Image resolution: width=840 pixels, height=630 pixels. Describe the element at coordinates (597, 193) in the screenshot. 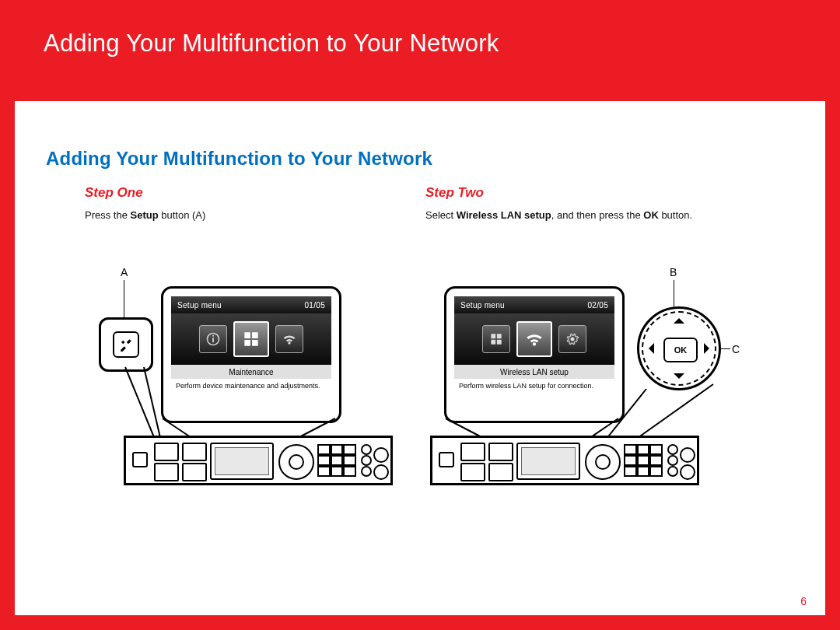

I see `step-two-title: Step Two` at that location.